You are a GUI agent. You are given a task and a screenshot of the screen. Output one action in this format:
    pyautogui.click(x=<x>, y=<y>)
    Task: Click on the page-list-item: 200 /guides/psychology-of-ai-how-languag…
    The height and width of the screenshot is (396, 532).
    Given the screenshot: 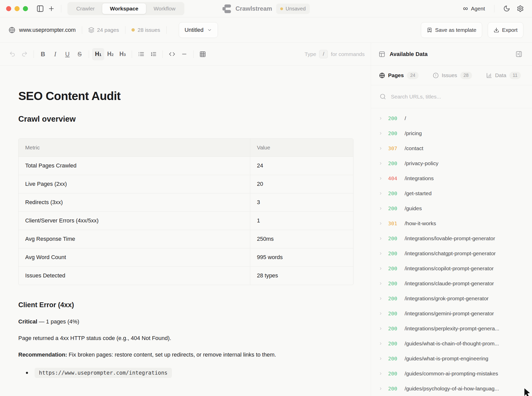 What is the action you would take?
    pyautogui.click(x=452, y=388)
    